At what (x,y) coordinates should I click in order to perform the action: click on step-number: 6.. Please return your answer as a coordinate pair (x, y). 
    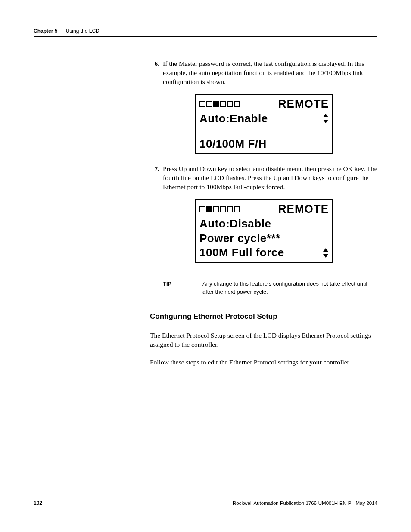
    Looking at the image, I should click on (155, 73).